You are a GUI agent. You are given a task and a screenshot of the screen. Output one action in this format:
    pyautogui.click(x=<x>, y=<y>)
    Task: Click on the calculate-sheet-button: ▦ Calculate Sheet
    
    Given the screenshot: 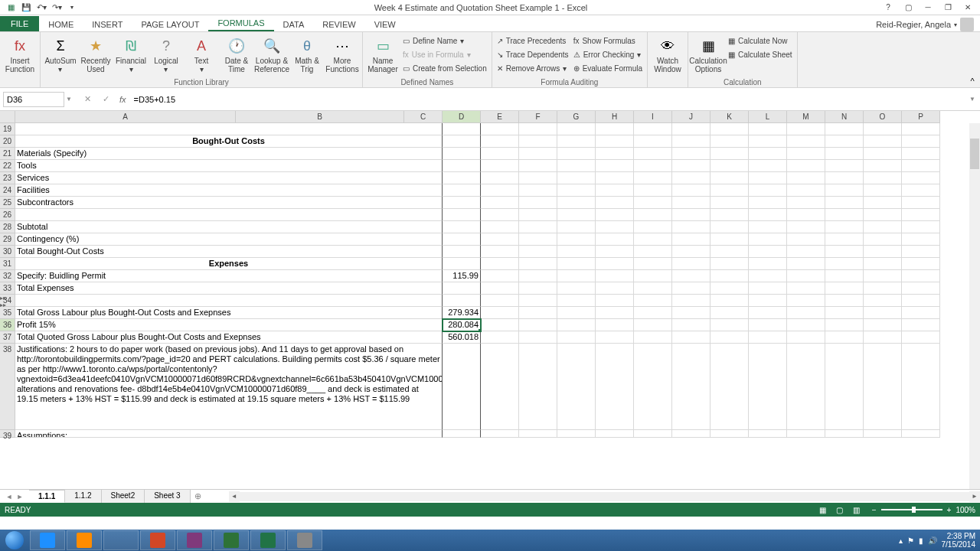 What is the action you would take?
    pyautogui.click(x=760, y=54)
    